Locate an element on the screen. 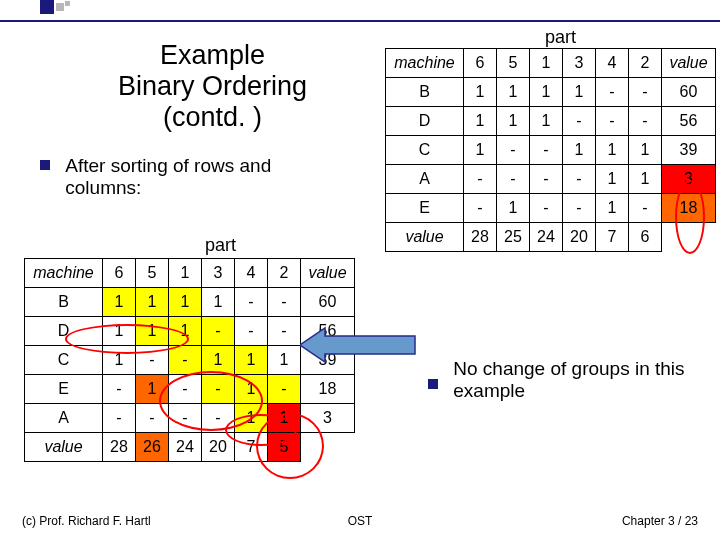  row-value: 39 is located at coordinates (689, 150).